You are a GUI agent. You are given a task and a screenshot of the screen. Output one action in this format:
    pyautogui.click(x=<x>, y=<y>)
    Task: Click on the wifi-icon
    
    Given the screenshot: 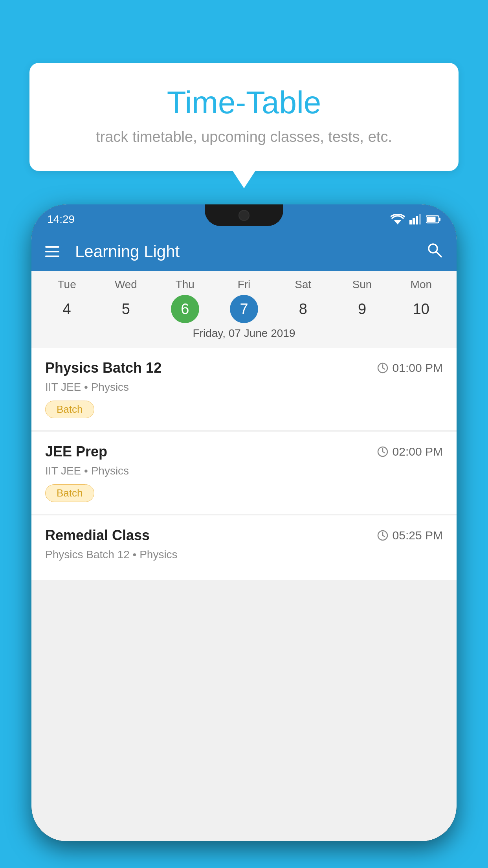 What is the action you would take?
    pyautogui.click(x=398, y=219)
    